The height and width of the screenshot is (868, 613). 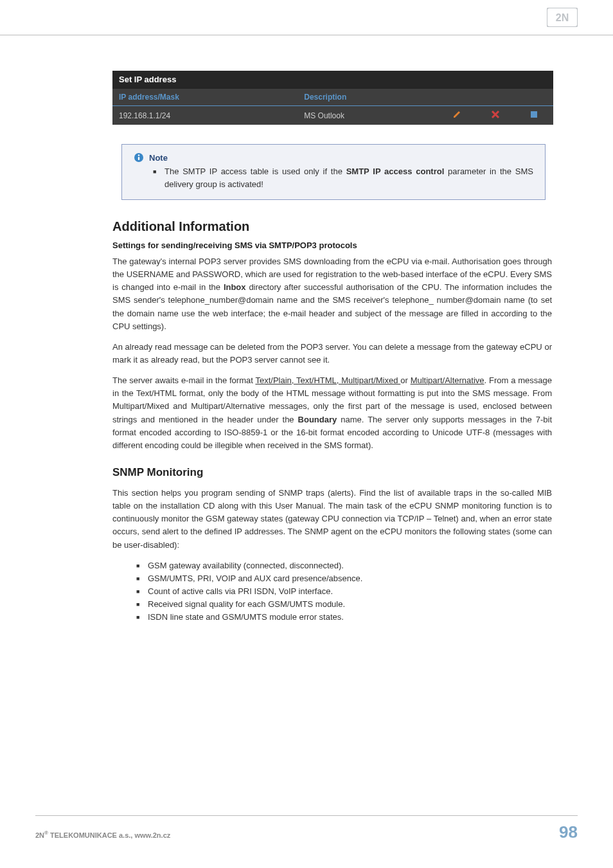 I want to click on note-title: Note, so click(x=333, y=158).